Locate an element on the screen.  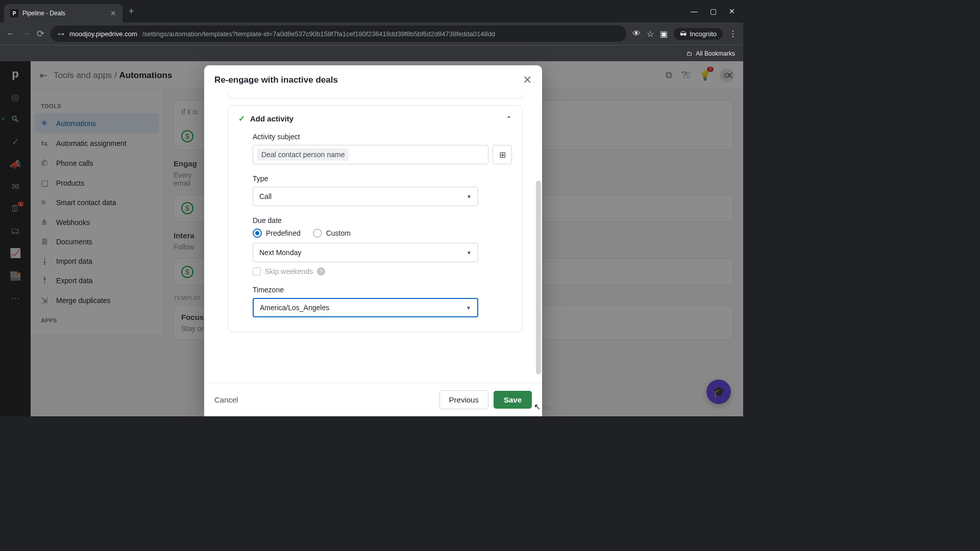
cancel-button: Cancel is located at coordinates (227, 400).